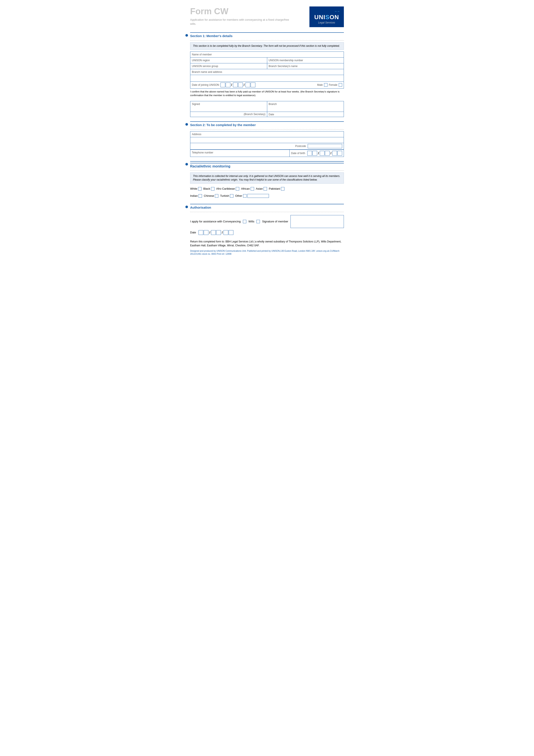 The image size is (534, 756). Describe the element at coordinates (267, 244) in the screenshot. I see `footer-return: Return this completed form to: BBH Legal…` at that location.